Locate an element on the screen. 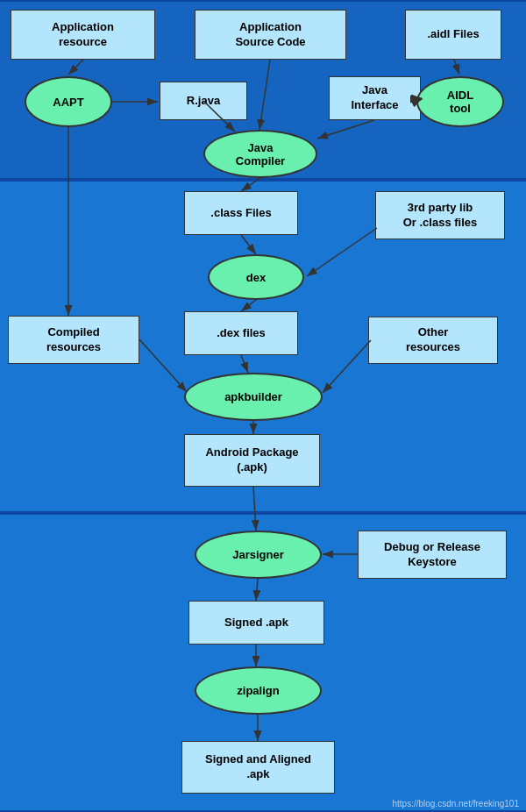 The width and height of the screenshot is (526, 812). r-java-box: R.java is located at coordinates (203, 101).